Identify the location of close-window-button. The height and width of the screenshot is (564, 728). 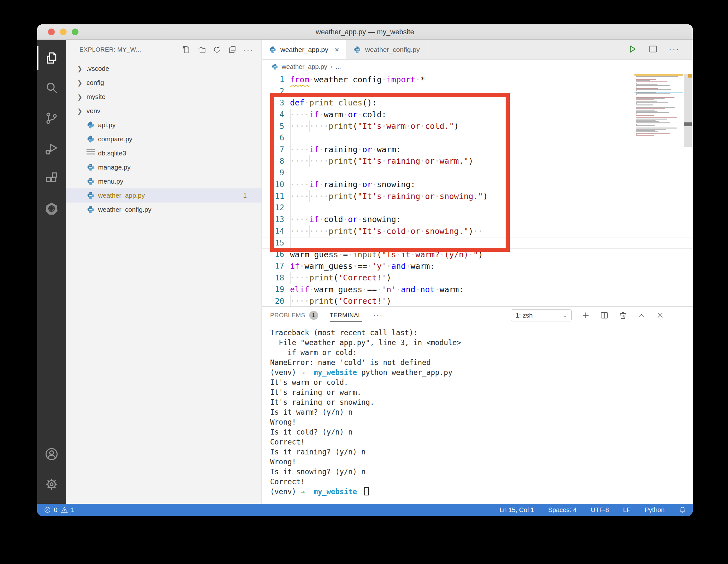
(51, 32).